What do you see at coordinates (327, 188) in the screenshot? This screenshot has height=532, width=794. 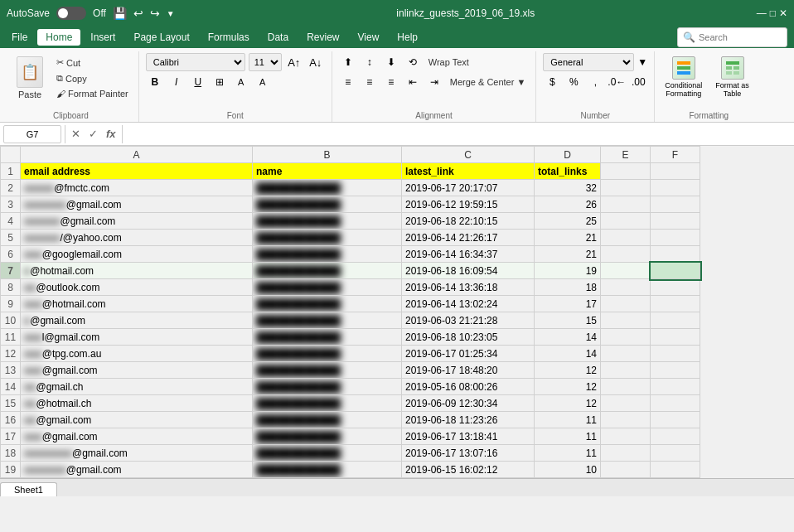 I see `cell-b2: ████████████` at bounding box center [327, 188].